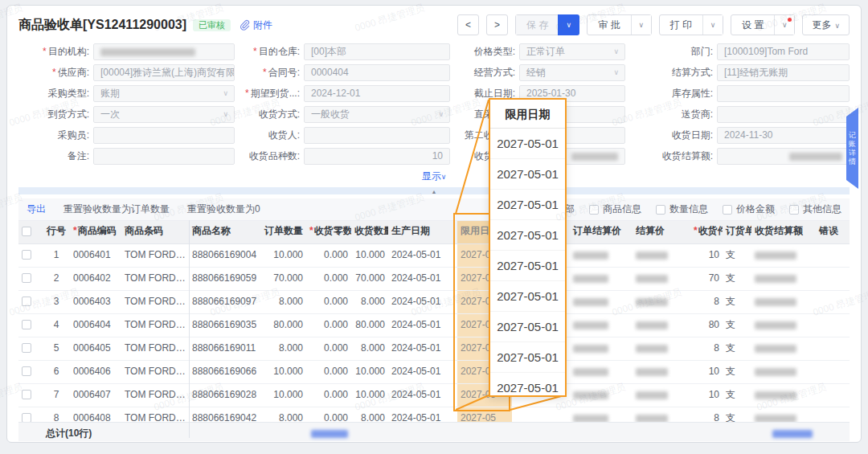 The height and width of the screenshot is (454, 868). Describe the element at coordinates (434, 191) in the screenshot. I see `collapse-strip: ▲` at that location.